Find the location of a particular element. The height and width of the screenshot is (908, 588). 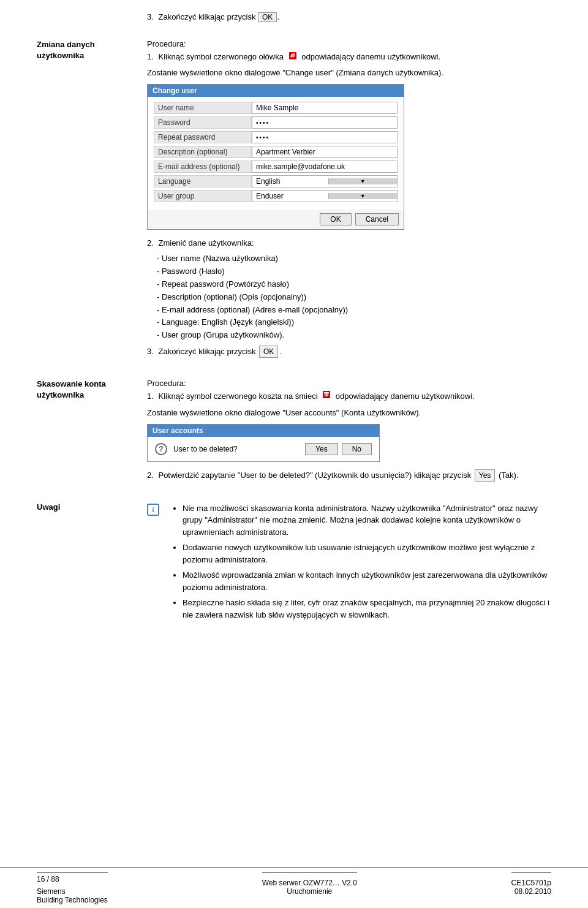

page-footer: 16 / 88 Siemens Building Technologies We… is located at coordinates (294, 888).